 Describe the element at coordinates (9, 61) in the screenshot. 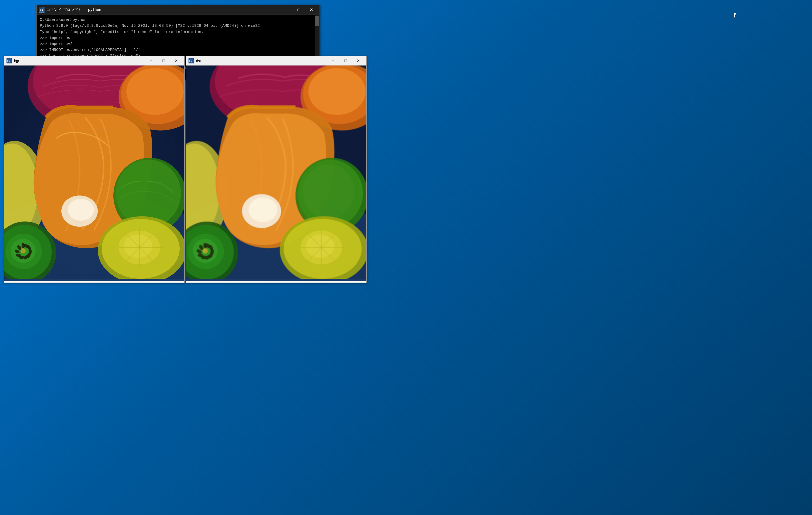

I see `bgr-cv-icon: CV` at that location.